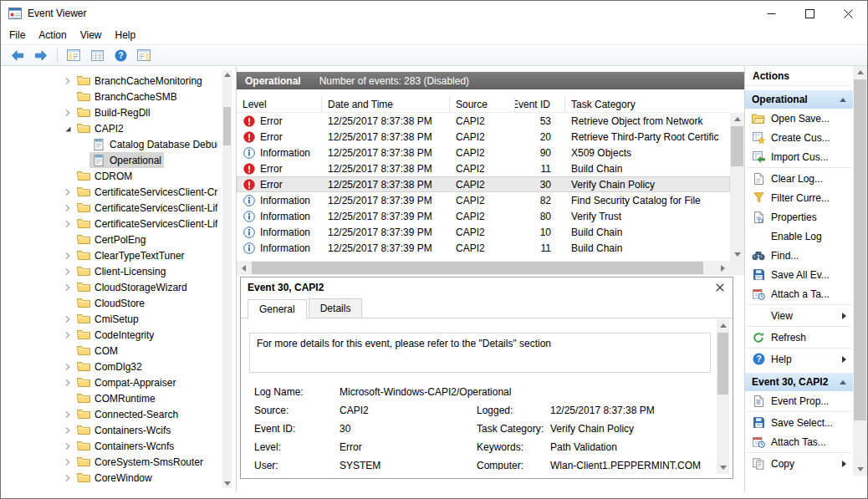 This screenshot has width=868, height=499. Describe the element at coordinates (722, 267) in the screenshot. I see `scroll-right-icon` at that location.